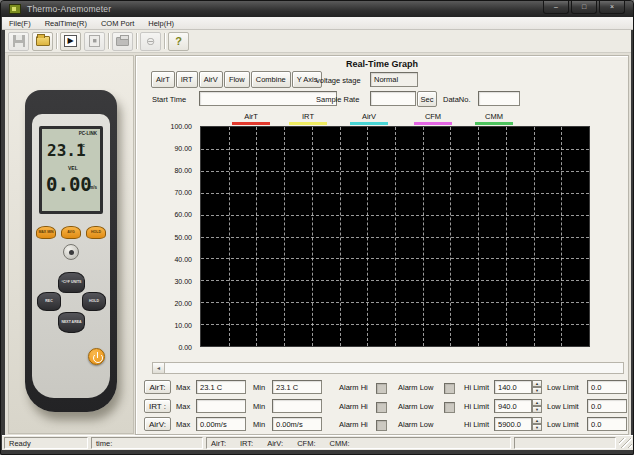 The width and height of the screenshot is (634, 455). What do you see at coordinates (221, 406) in the screenshot?
I see `irt-max-field` at bounding box center [221, 406].